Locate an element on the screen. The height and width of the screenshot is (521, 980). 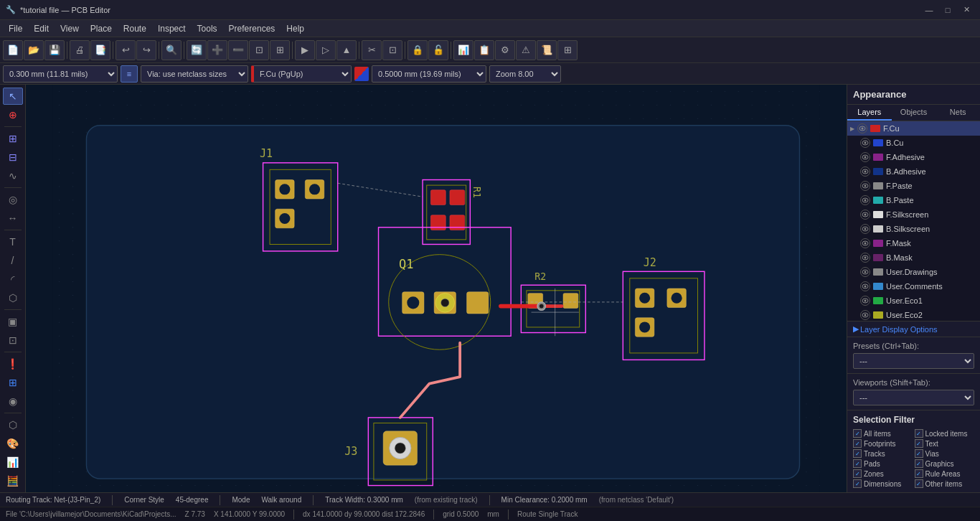
layer-visibility-user-drawings is located at coordinates (865, 272).